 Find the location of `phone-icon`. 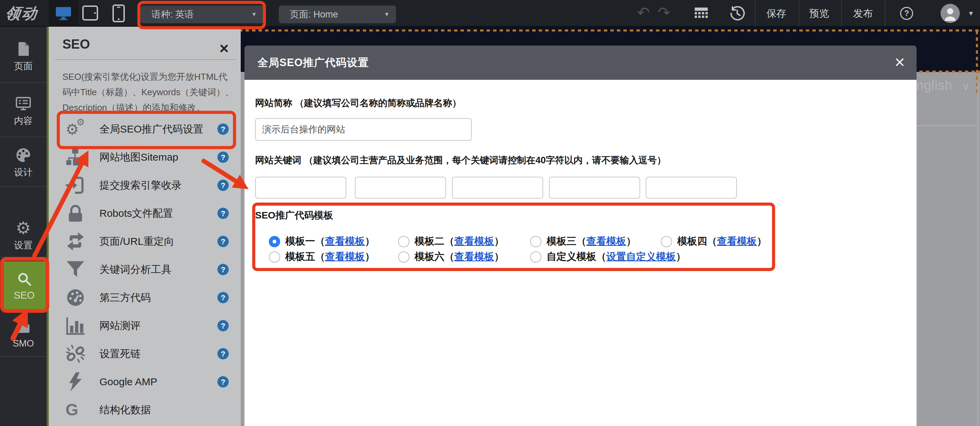

phone-icon is located at coordinates (119, 14).